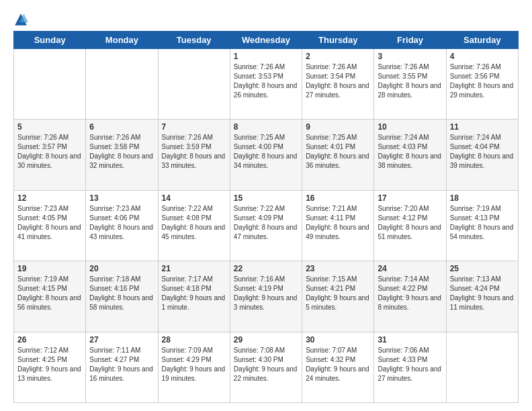  Describe the element at coordinates (410, 297) in the screenshot. I see `day-cell: 24Sunrise: 7:14 AM Sunset: 4:22 PM Dayli…` at that location.